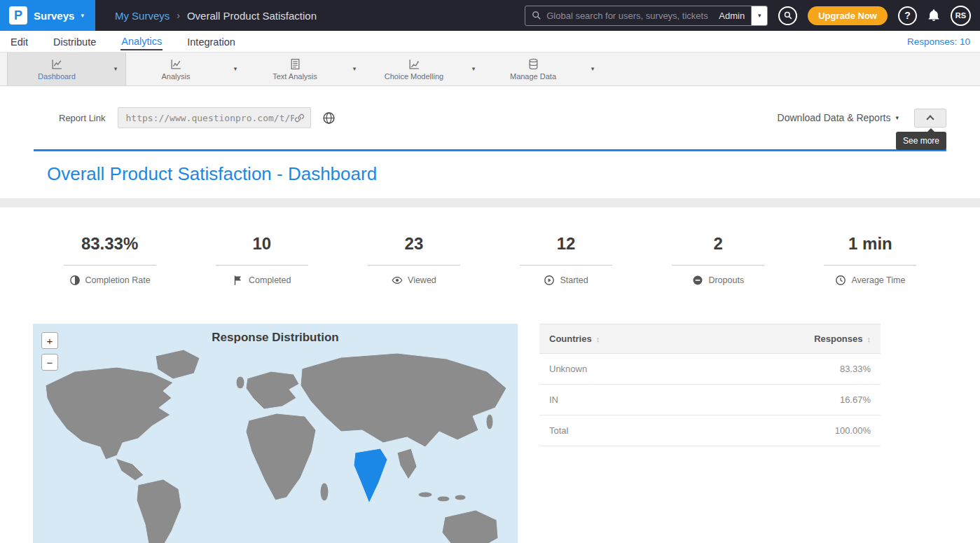  Describe the element at coordinates (262, 244) in the screenshot. I see `stat-value: 10` at that location.